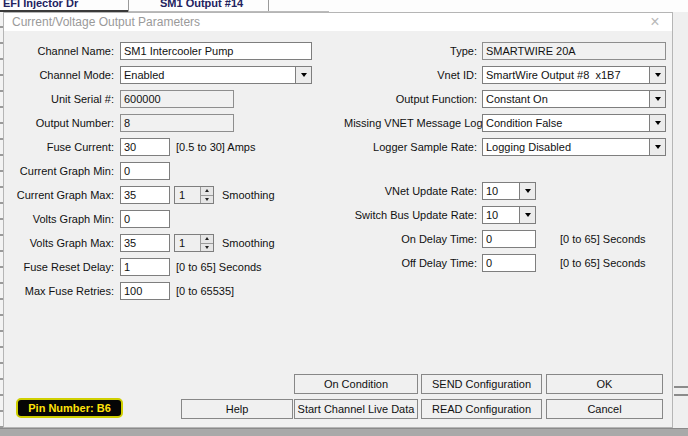 Image resolution: width=688 pixels, height=436 pixels. I want to click on vnet-id-value: SmartWire Output #8 x1B7, so click(566, 75).